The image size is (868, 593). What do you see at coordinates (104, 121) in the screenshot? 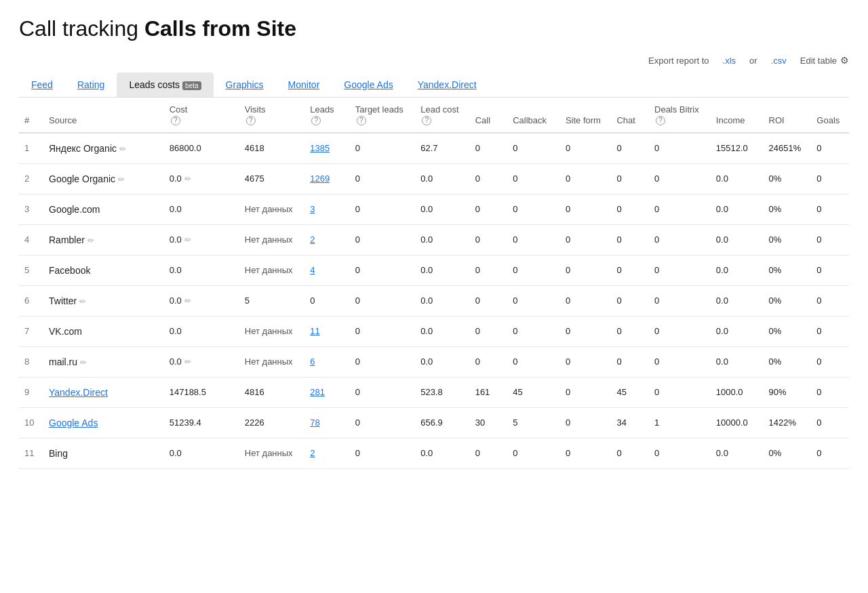
I see `col-label-source: Source` at bounding box center [104, 121].